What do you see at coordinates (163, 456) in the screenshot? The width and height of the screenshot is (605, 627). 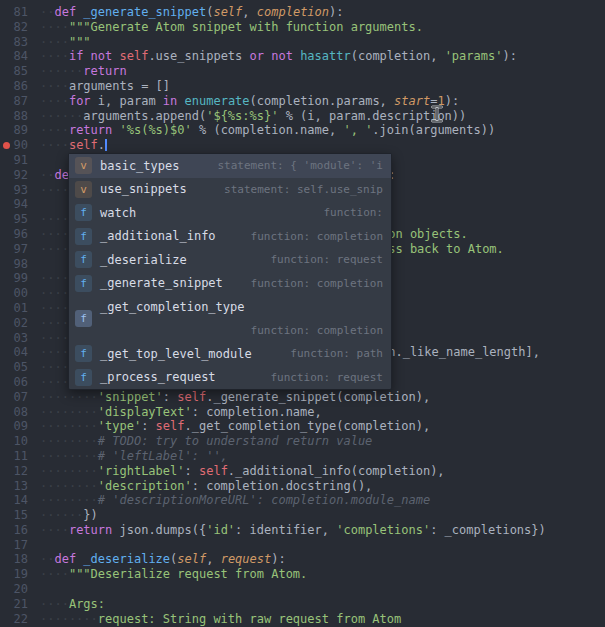 I see `code-token: # 'leftLabel': '',` at bounding box center [163, 456].